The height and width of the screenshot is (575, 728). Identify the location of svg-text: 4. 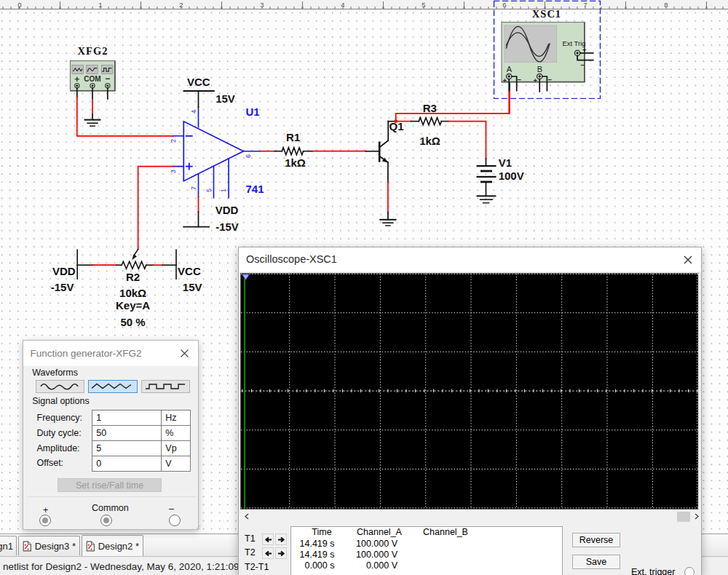
(194, 112).